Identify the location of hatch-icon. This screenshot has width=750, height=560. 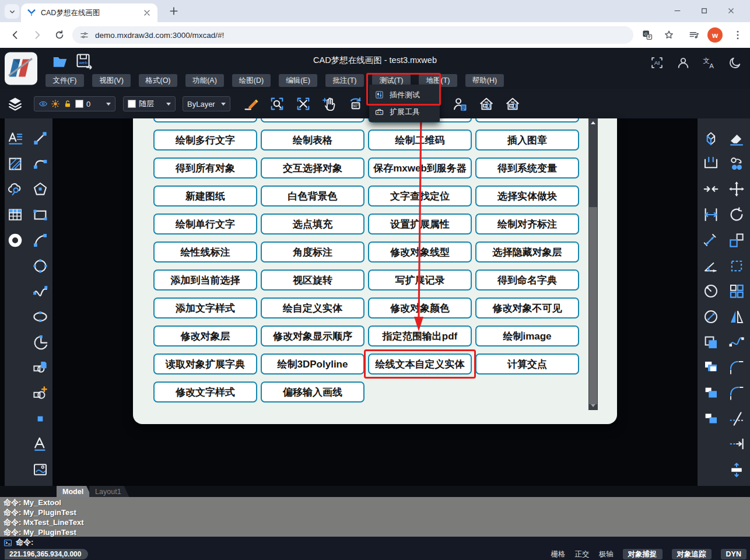
(15, 164).